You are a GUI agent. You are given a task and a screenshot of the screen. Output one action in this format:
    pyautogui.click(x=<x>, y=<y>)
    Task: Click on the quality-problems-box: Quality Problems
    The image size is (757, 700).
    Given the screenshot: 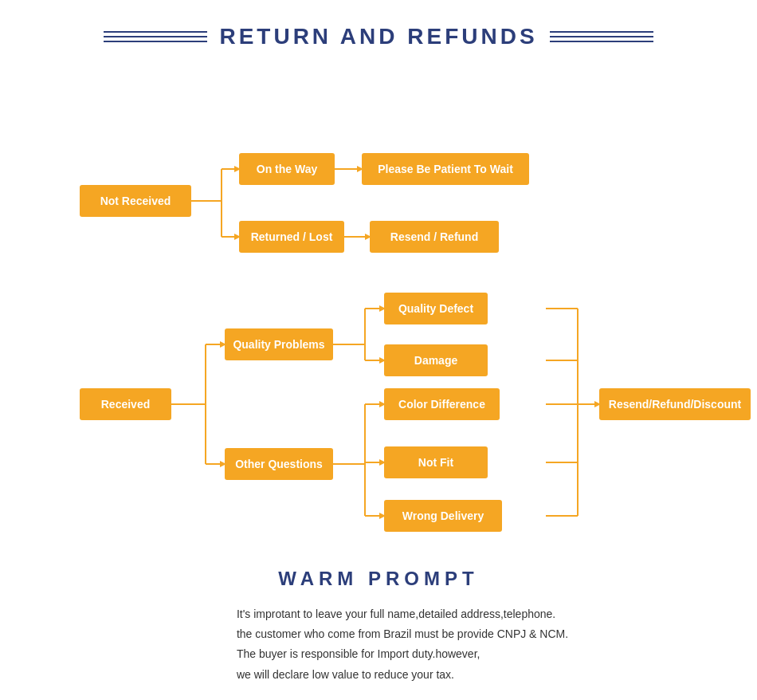 What is the action you would take?
    pyautogui.click(x=279, y=344)
    